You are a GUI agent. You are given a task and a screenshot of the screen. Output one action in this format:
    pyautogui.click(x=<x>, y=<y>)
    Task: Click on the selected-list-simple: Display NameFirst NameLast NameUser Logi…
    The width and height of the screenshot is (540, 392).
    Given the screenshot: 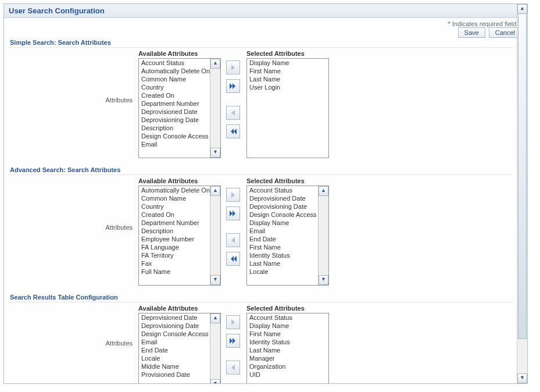 What is the action you would take?
    pyautogui.click(x=288, y=108)
    